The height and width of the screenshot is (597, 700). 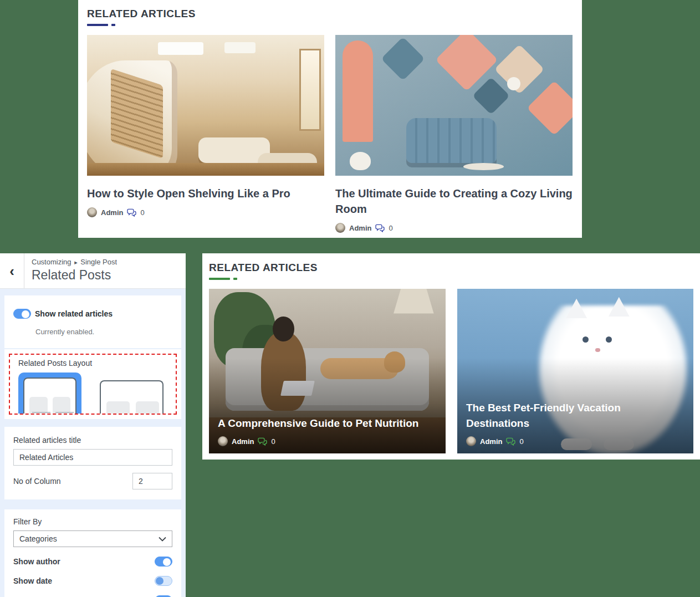 I want to click on chevron-left-icon: ‹, so click(x=12, y=271).